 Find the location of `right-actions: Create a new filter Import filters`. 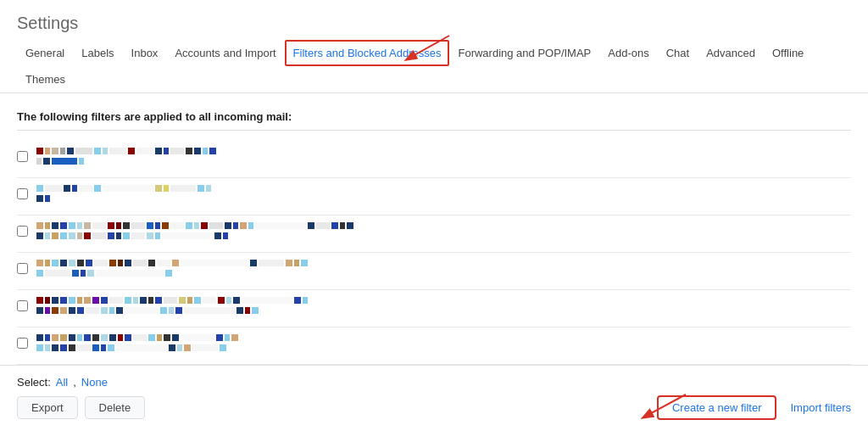

right-actions: Create a new filter Import filters is located at coordinates (754, 407).